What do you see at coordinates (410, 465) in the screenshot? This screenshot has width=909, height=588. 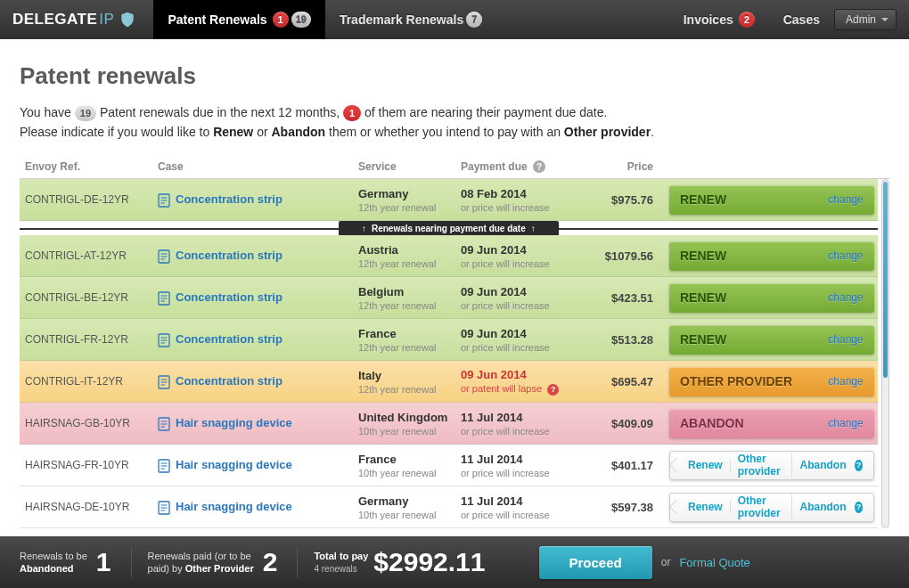 I see `cell-service: France10th year renewal` at bounding box center [410, 465].